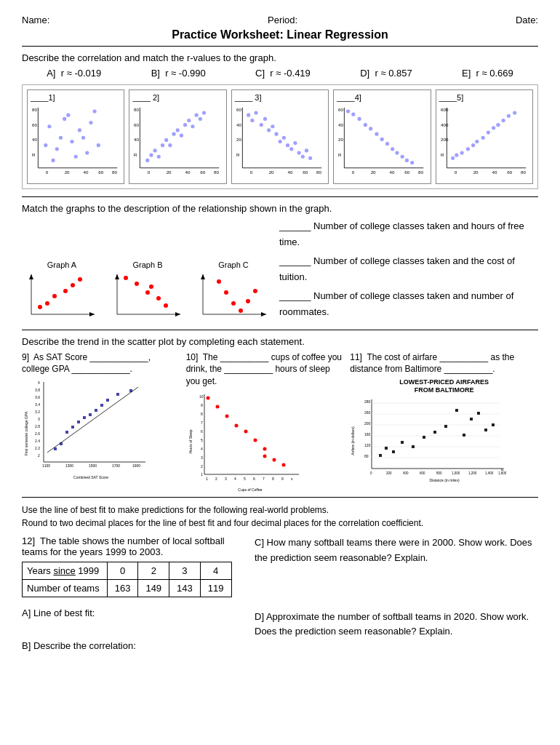 The image size is (560, 745). Describe the element at coordinates (202, 414) in the screenshot. I see `svg-text: 8` at that location.